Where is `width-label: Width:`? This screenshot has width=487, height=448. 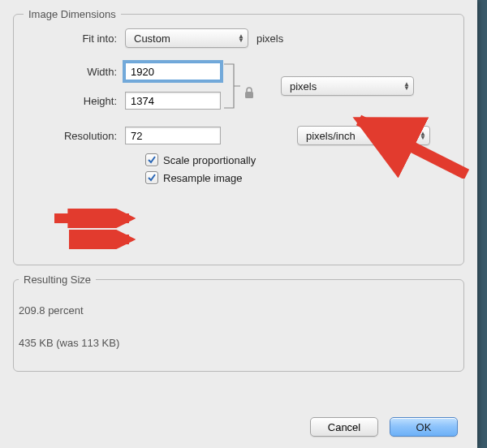 width-label: Width: is located at coordinates (75, 71).